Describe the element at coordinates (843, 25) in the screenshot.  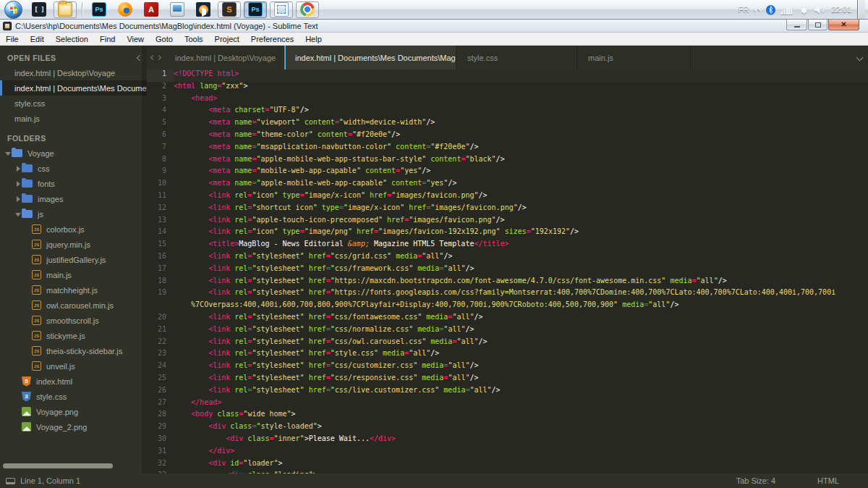
I see `close-button: ✕` at that location.